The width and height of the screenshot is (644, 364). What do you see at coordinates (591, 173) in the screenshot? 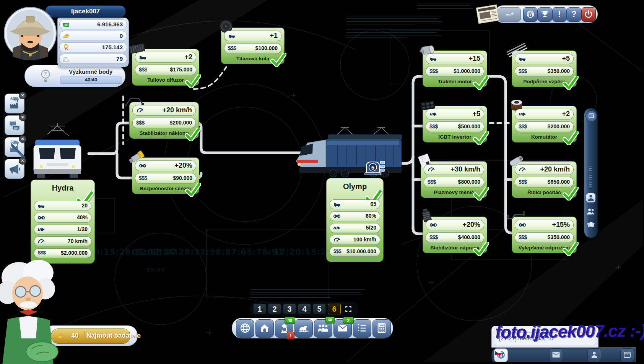
I see `chat-sidebar-collapsed` at bounding box center [591, 173].